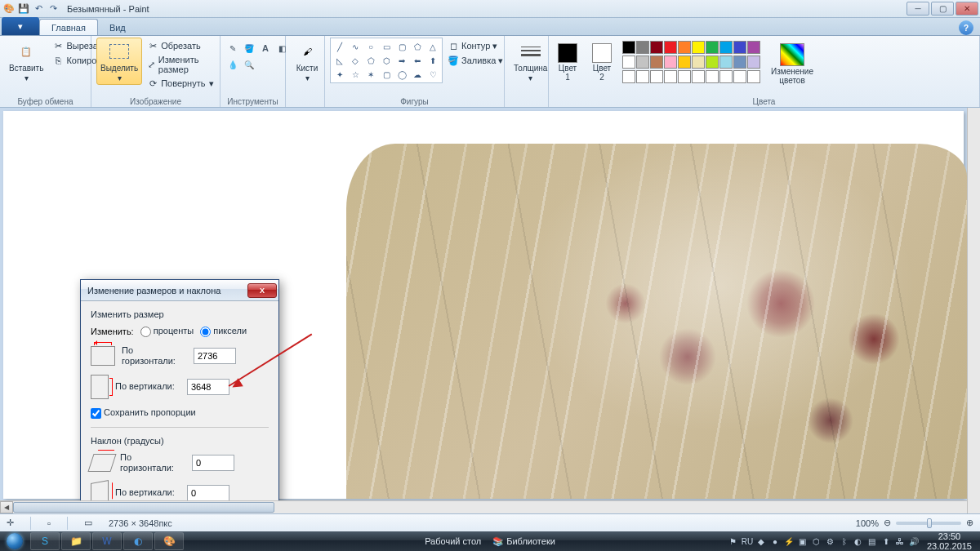  What do you see at coordinates (371, 60) in the screenshot?
I see `shape-pentagon: ⬠` at bounding box center [371, 60].